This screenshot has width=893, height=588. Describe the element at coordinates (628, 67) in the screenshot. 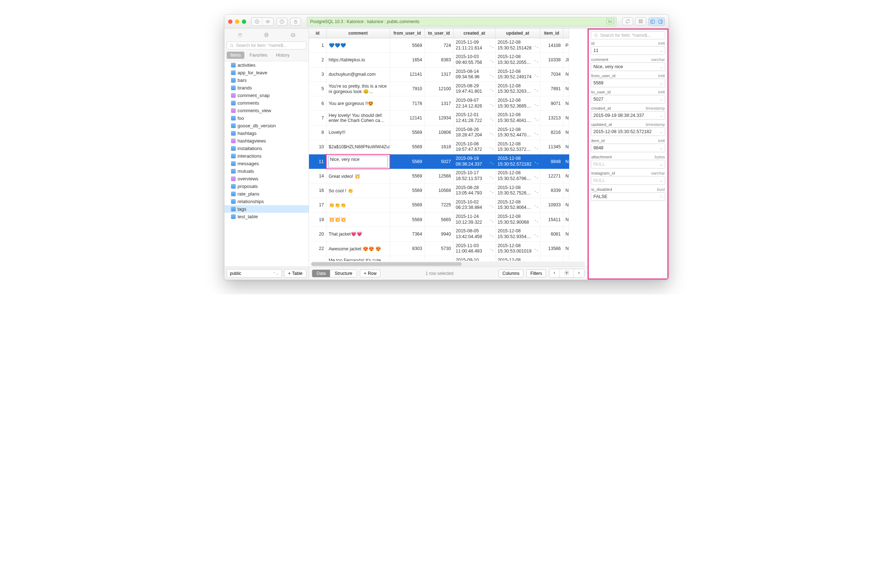

I see `field-value-input: Nice, very nice⌄` at that location.